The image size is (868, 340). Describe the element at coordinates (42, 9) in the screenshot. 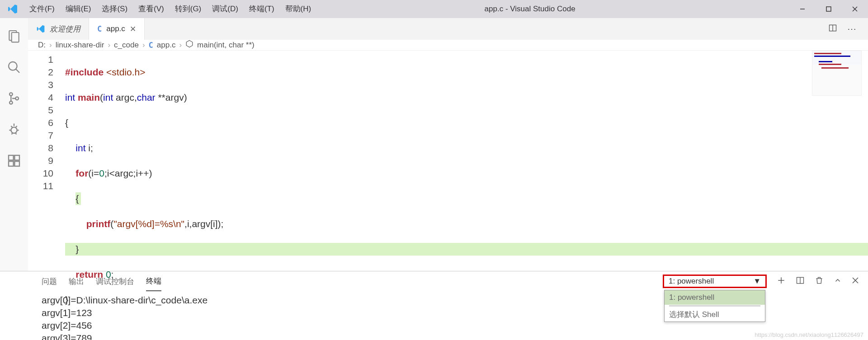

I see `menu-file: 文件(F)` at that location.